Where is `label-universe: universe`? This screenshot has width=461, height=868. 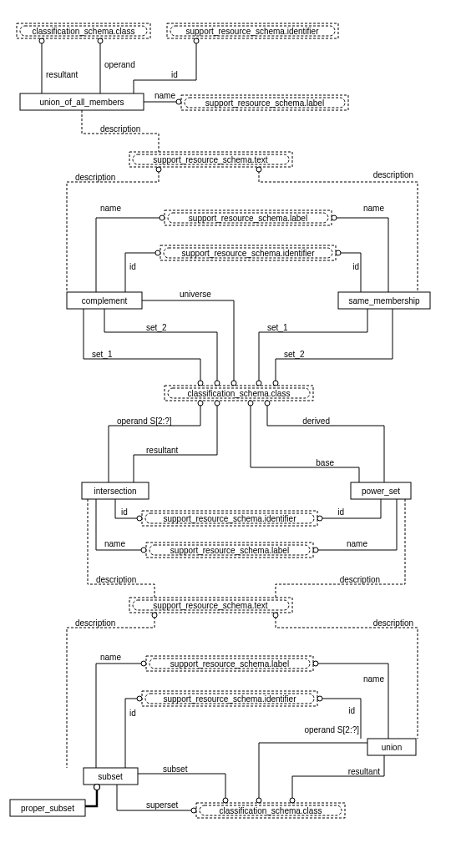
label-universe: universe is located at coordinates (195, 294).